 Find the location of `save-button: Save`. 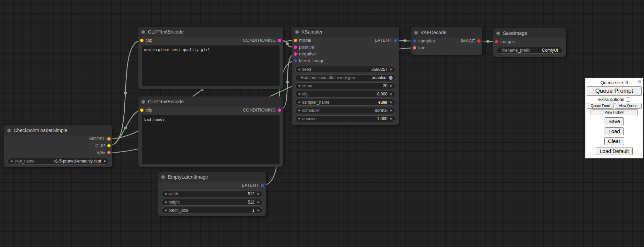

save-button: Save is located at coordinates (614, 121).